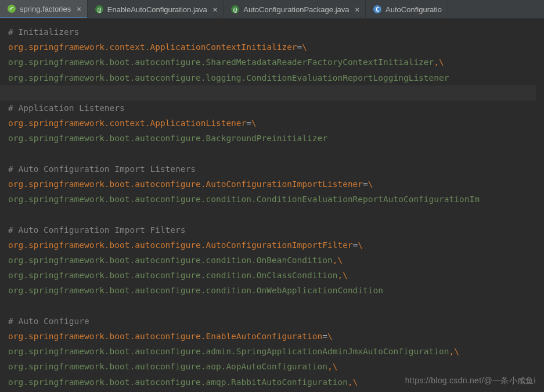 The width and height of the screenshot is (544, 392). I want to click on editor-tab-bar: spring.factories×@EnableAutoConfiguratio…, so click(272, 9).